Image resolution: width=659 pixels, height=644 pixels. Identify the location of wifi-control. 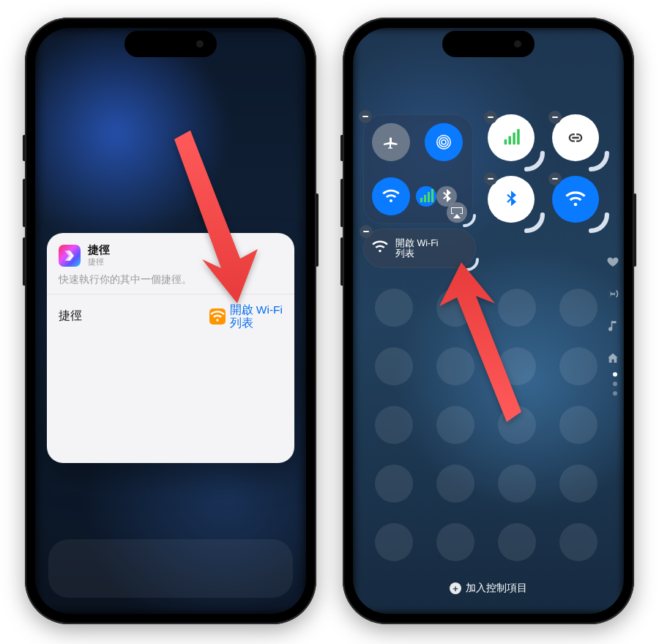
(576, 199).